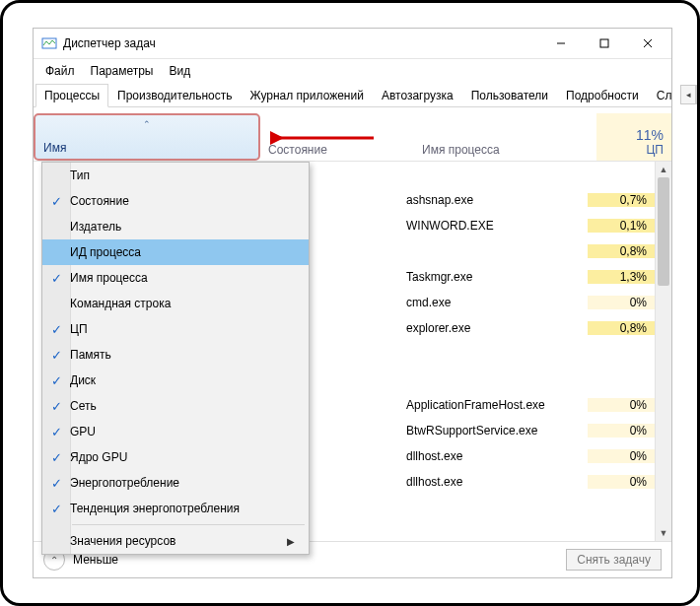  What do you see at coordinates (353, 138) in the screenshot?
I see `column-headers: ⌃ Имя Состояние Имя процесса 11% ЦП` at bounding box center [353, 138].